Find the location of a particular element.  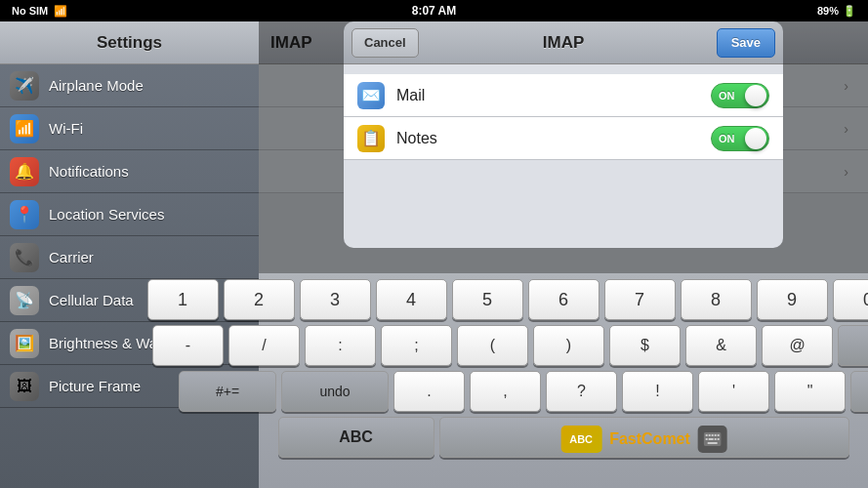

carrier-label: No SIM is located at coordinates (29, 11).